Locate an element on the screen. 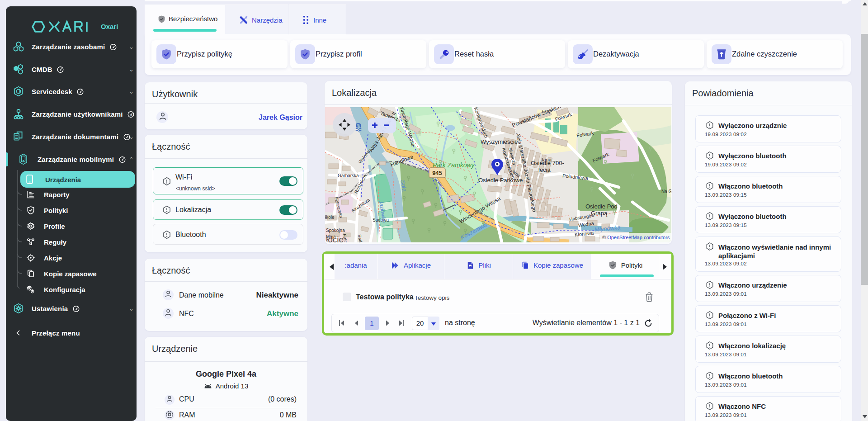 Image resolution: width=868 pixels, height=421 pixels. svg-text: łkole is located at coordinates (330, 217).